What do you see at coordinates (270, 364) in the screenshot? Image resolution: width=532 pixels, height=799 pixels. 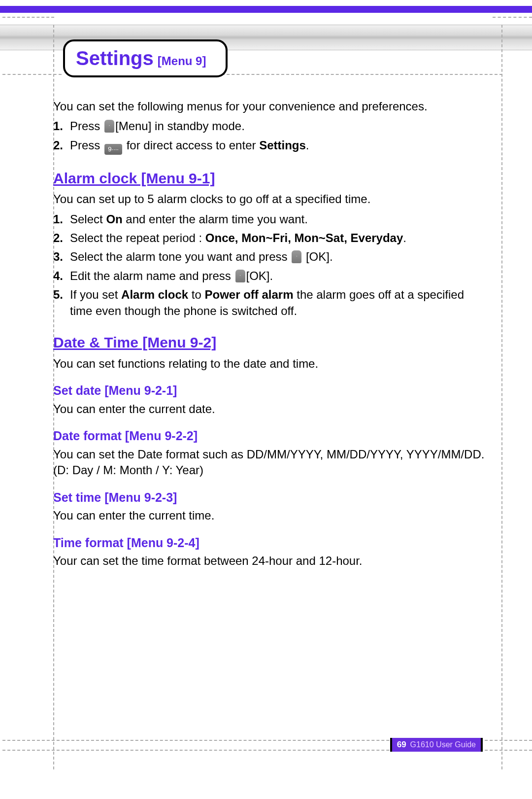 I see `section-desc: You can set functions relating to the da…` at bounding box center [270, 364].